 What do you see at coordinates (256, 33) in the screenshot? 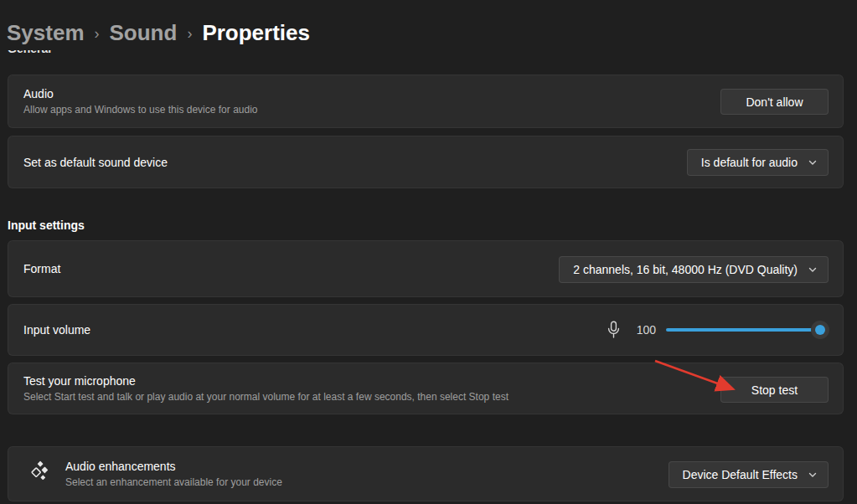
I see `breadcrumb-properties: Properties` at bounding box center [256, 33].